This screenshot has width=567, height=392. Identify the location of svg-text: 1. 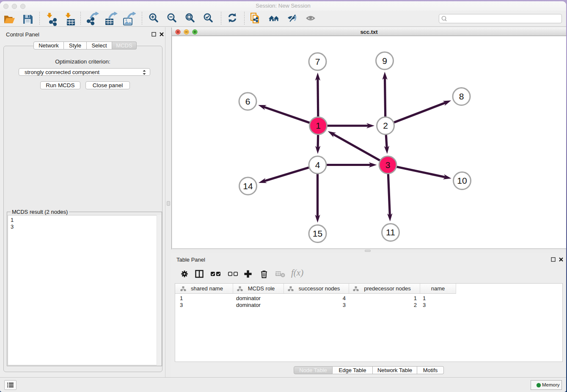
(318, 125).